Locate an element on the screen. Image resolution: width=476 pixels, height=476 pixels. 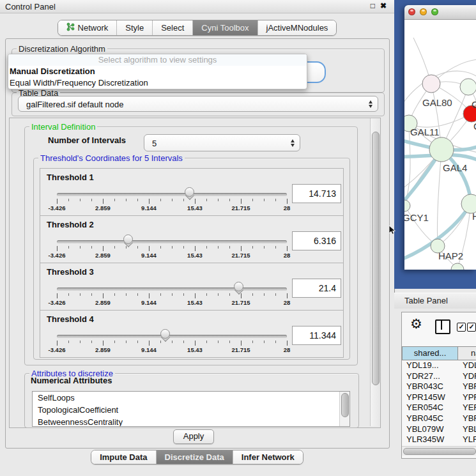
threshold-panel: Threshold 4-3.4262.8599.14415.4321.71528… is located at coordinates (192, 334).